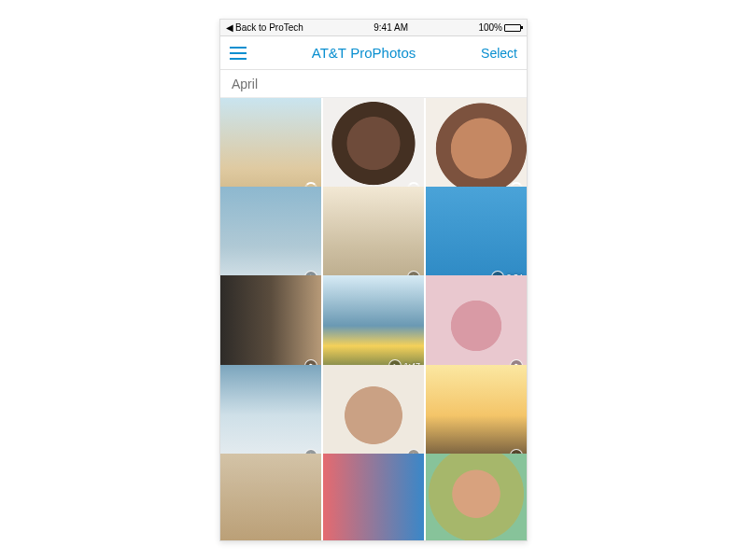  Describe the element at coordinates (513, 28) in the screenshot. I see `battery-icon` at that location.